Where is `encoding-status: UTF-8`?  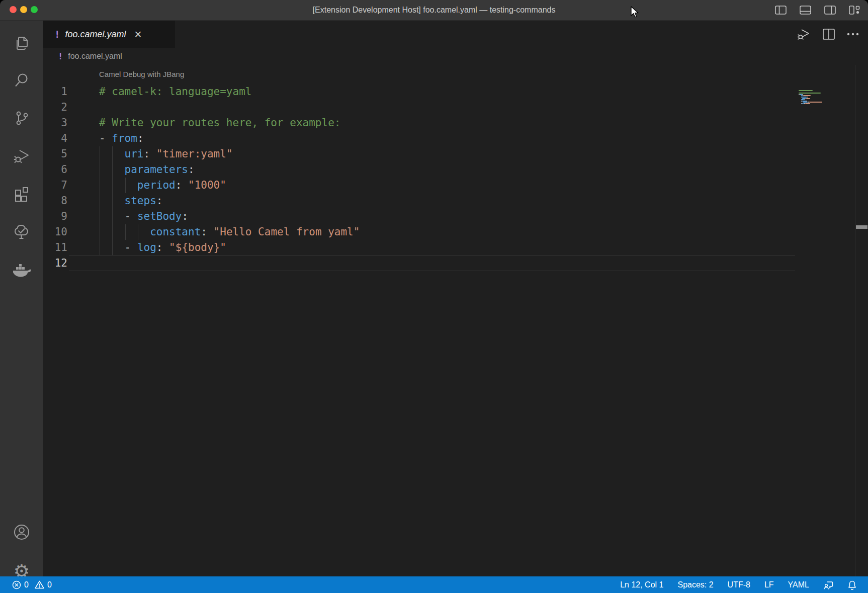
encoding-status: UTF-8 is located at coordinates (739, 584).